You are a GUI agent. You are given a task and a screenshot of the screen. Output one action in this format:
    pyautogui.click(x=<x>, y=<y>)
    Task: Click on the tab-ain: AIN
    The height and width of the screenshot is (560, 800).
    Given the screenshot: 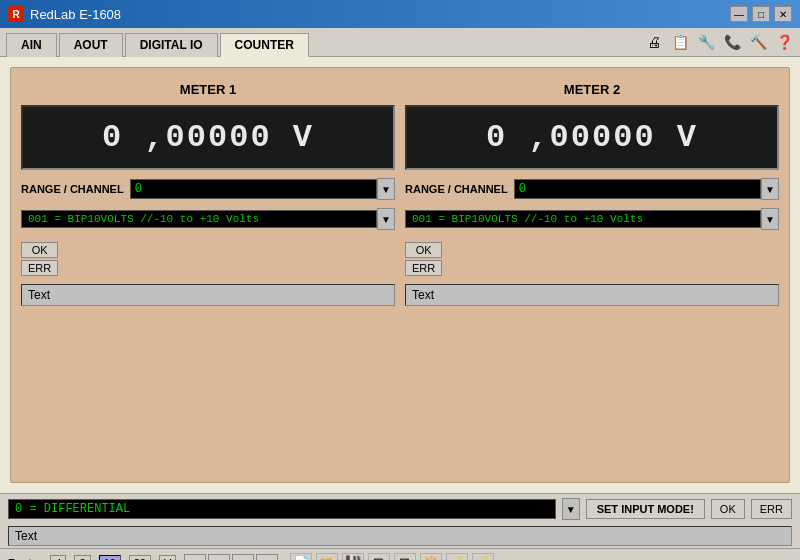 What is the action you would take?
    pyautogui.click(x=32, y=45)
    